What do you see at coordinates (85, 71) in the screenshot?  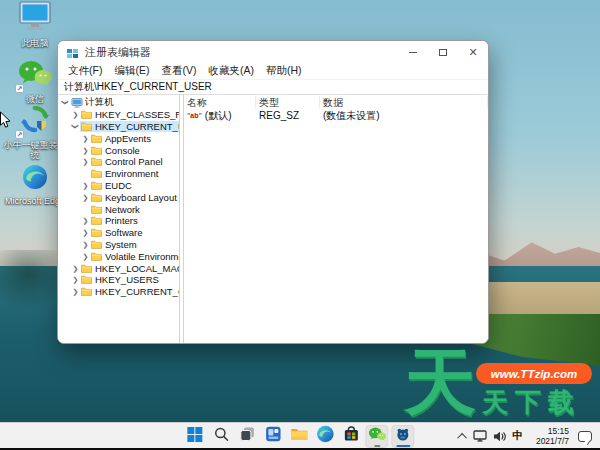 I see `menu-item-0: 文件(F)` at bounding box center [85, 71].